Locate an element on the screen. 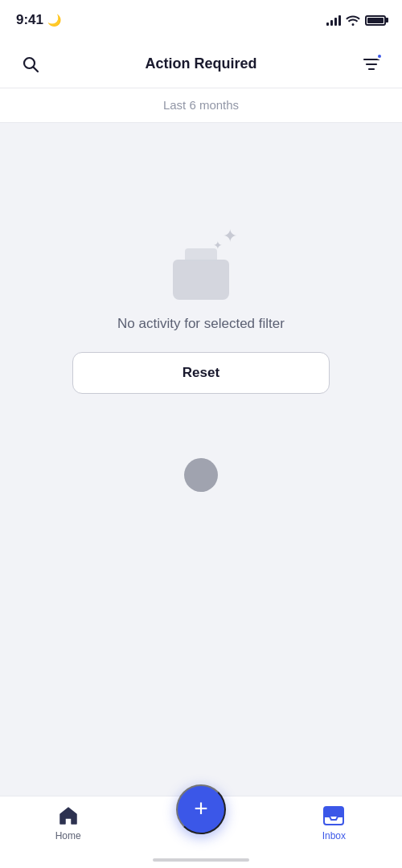  search-button is located at coordinates (31, 64).